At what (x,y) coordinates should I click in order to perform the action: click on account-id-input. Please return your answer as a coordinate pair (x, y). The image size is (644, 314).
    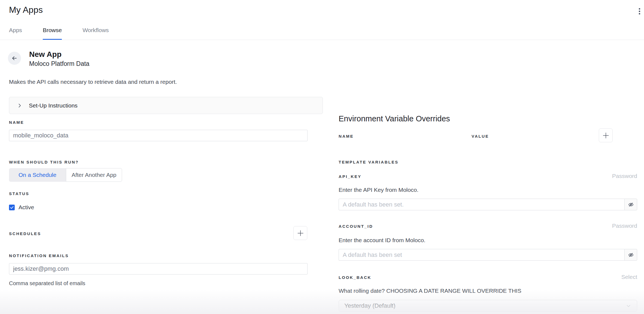
    Looking at the image, I should click on (482, 255).